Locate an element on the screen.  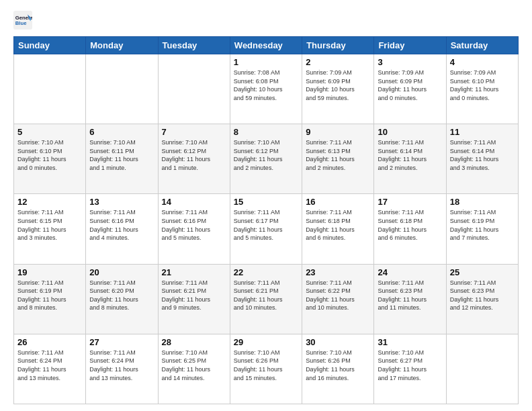
day-cell: 15Sunrise: 7:11 AM Sunset: 6:17 PM Dayli… is located at coordinates (266, 229).